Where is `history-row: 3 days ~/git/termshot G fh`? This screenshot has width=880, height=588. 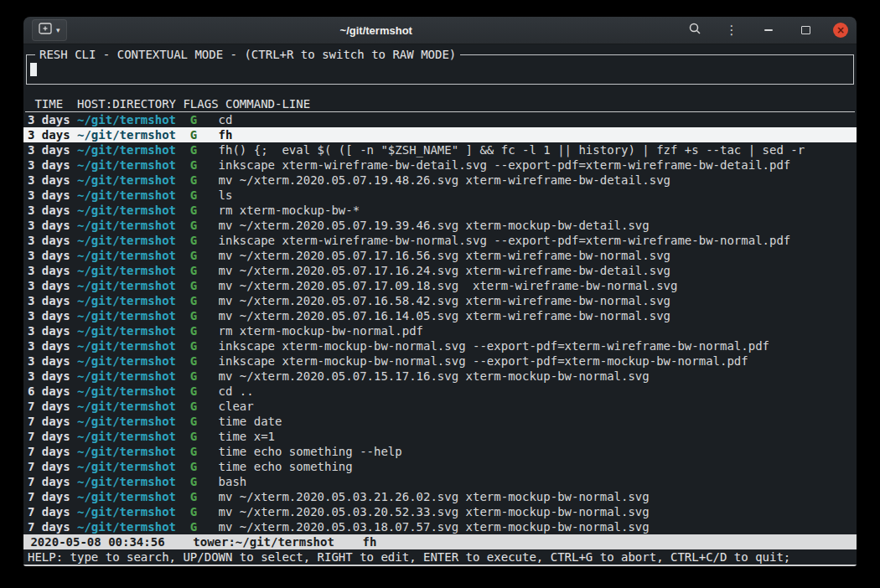 history-row: 3 days ~/git/termshot G fh is located at coordinates (440, 135).